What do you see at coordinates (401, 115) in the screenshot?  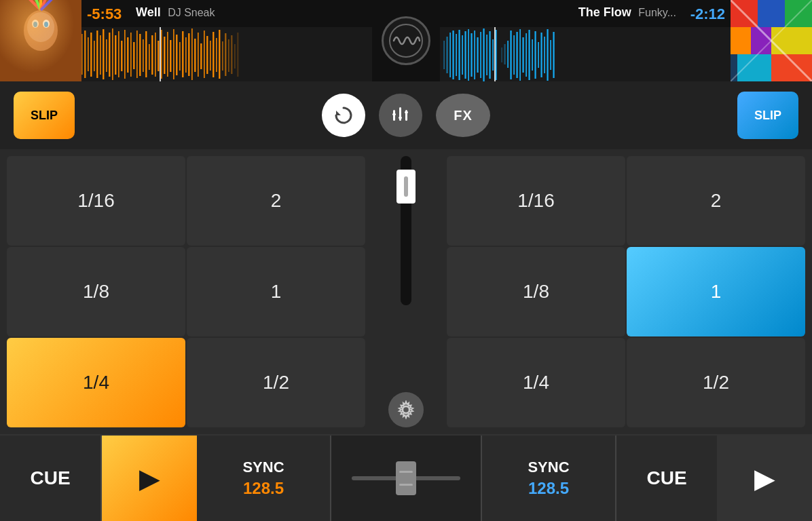 I see `equalizer-button` at bounding box center [401, 115].